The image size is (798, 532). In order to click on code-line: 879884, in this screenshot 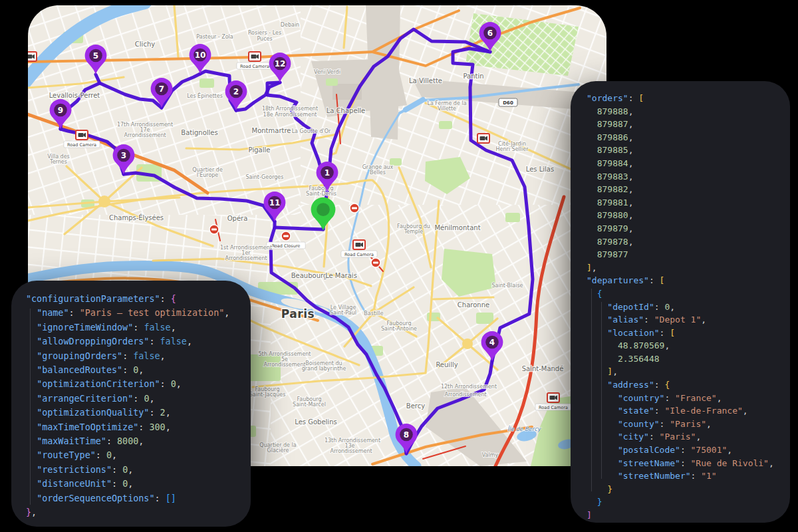, I will do `click(688, 164)`.